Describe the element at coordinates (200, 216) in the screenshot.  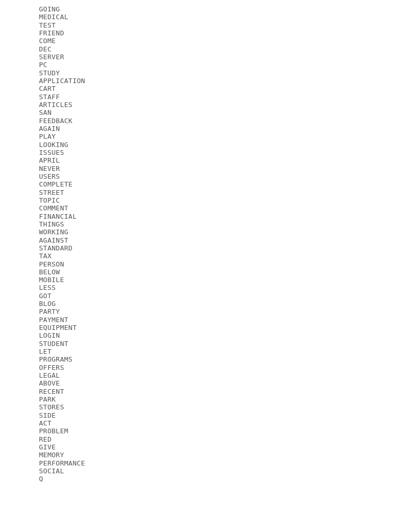
I see `list-item: FINANCIAL` at that location.